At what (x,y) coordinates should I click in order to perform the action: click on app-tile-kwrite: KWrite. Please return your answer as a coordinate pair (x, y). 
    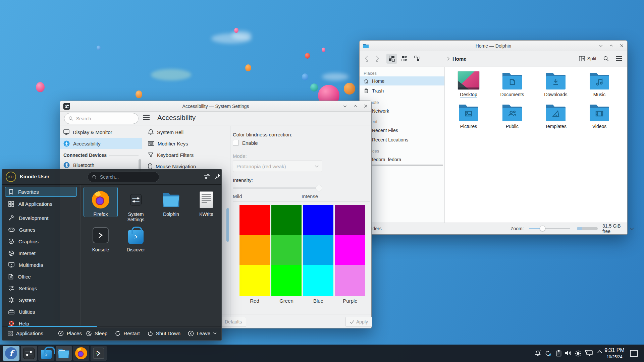
    Looking at the image, I should click on (206, 202).